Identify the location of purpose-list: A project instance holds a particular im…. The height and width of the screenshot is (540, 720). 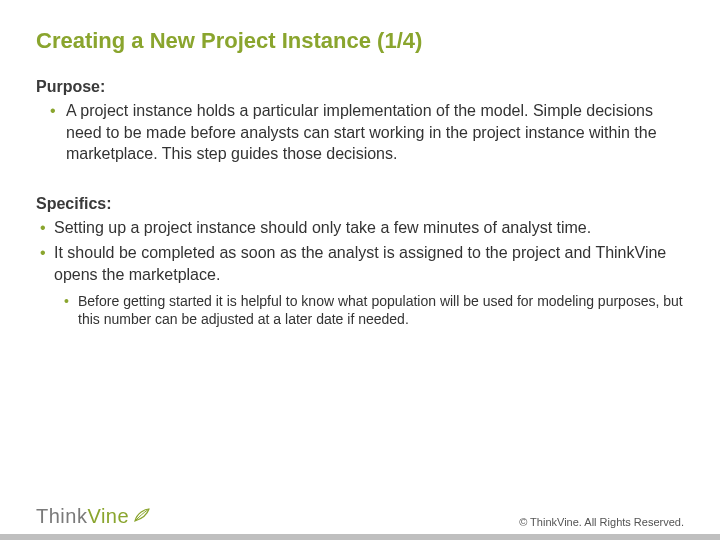
(360, 132).